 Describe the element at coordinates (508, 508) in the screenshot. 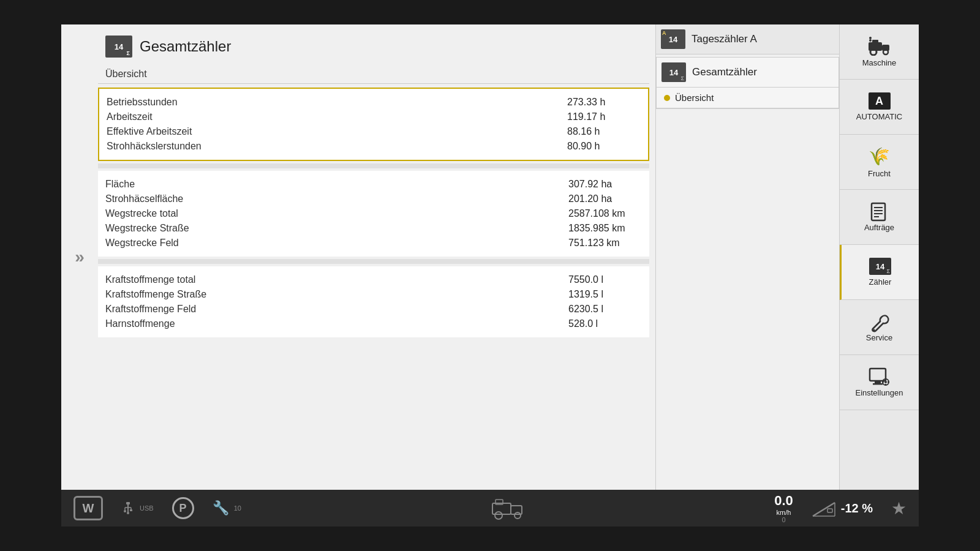

I see `machine-status-icon` at that location.